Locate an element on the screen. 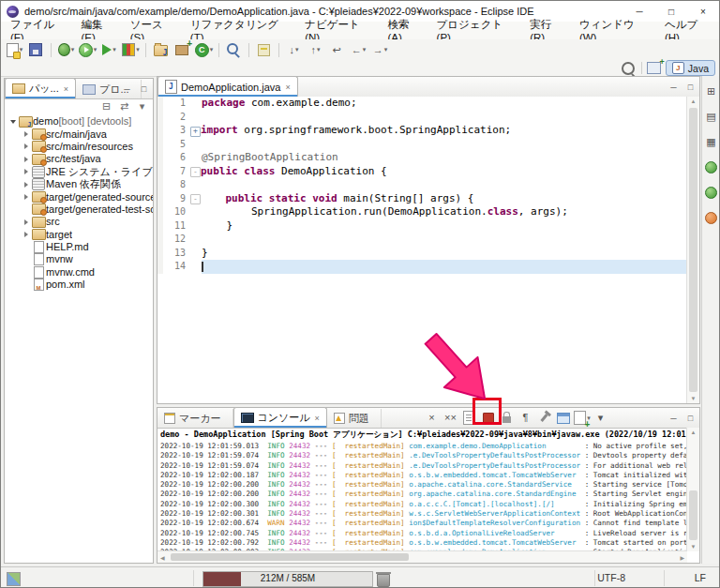 The width and height of the screenshot is (720, 588). search-icon is located at coordinates (628, 68).